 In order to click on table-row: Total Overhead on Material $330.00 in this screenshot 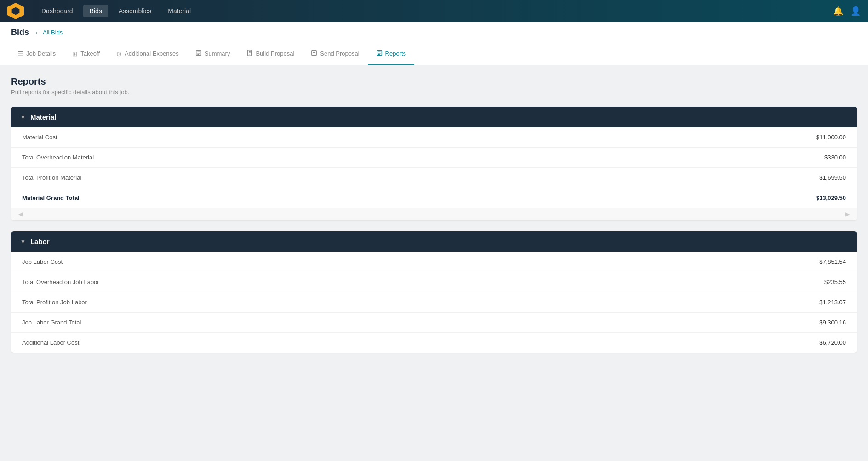, I will do `click(434, 158)`.